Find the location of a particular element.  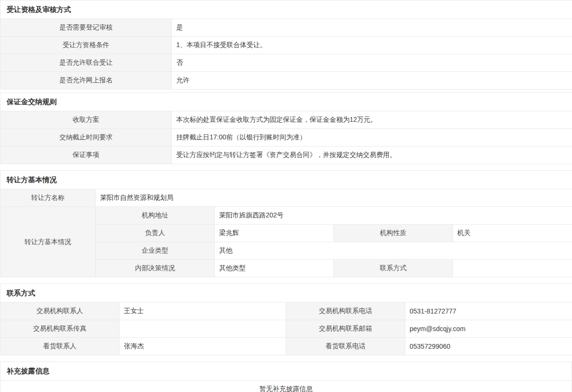

table-row: 交纳截止时间要求 挂牌截止日17:00前（以银行到账时间为准） is located at coordinates (286, 138).